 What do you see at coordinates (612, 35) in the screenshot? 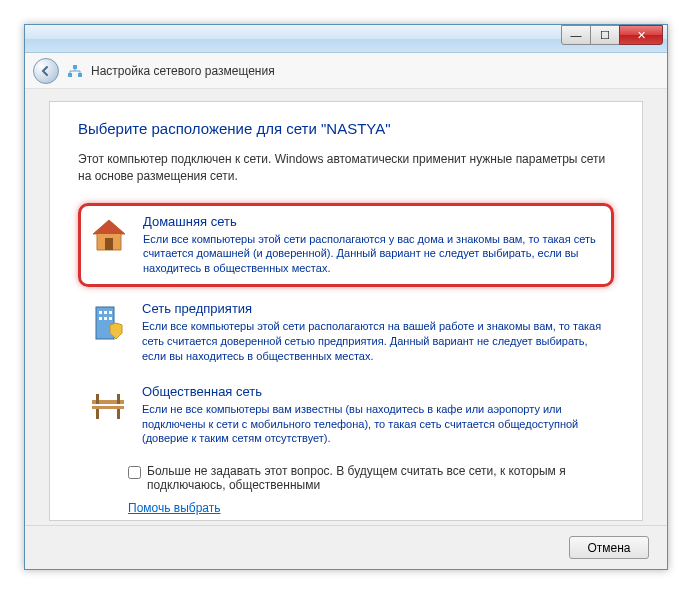
I see `window-controls: — ☐ ✕` at bounding box center [612, 35].